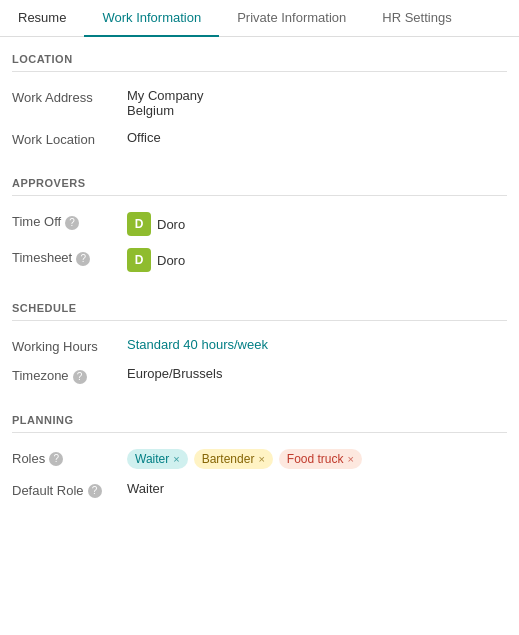 Image resolution: width=519 pixels, height=635 pixels. What do you see at coordinates (320, 459) in the screenshot?
I see `role-tag: Food truck×` at bounding box center [320, 459].